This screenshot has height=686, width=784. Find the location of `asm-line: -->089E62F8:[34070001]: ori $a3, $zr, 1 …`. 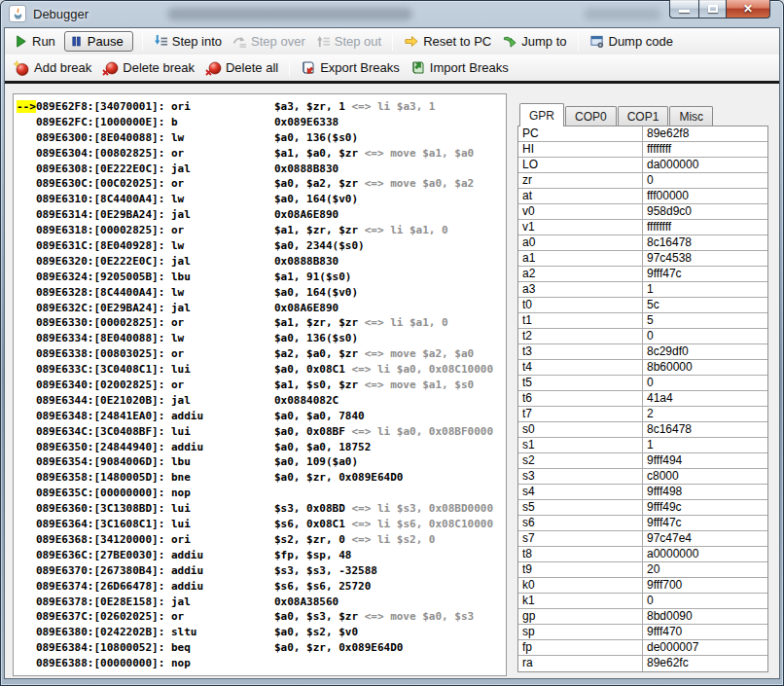

asm-line: -->089E62F8:[34070001]: ori $a3, $zr, 1 … is located at coordinates (261, 107).